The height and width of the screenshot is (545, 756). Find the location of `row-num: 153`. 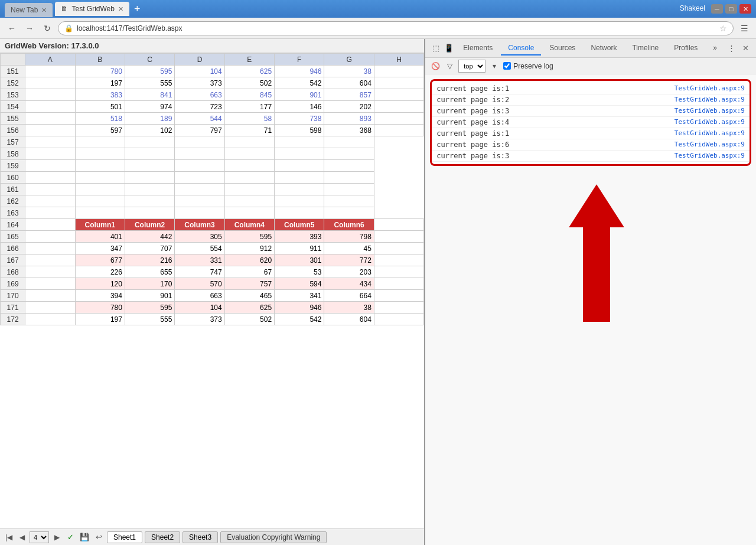

row-num: 153 is located at coordinates (13, 95).